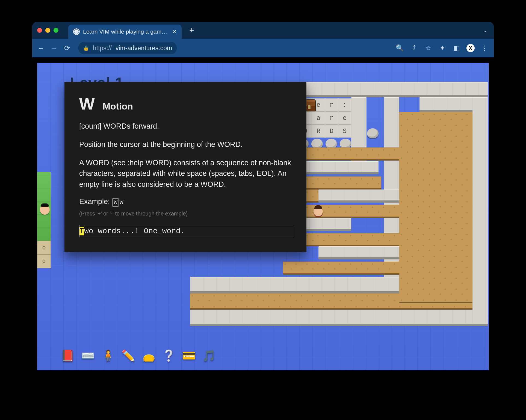  Describe the element at coordinates (44, 261) in the screenshot. I see `grass-letter-tile: d` at that location.